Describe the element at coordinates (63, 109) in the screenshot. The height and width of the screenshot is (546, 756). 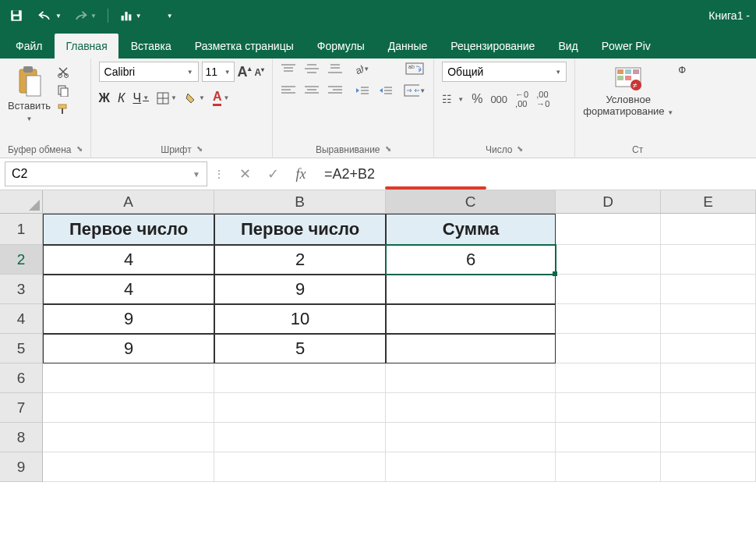
I see `format-painter-icon` at that location.